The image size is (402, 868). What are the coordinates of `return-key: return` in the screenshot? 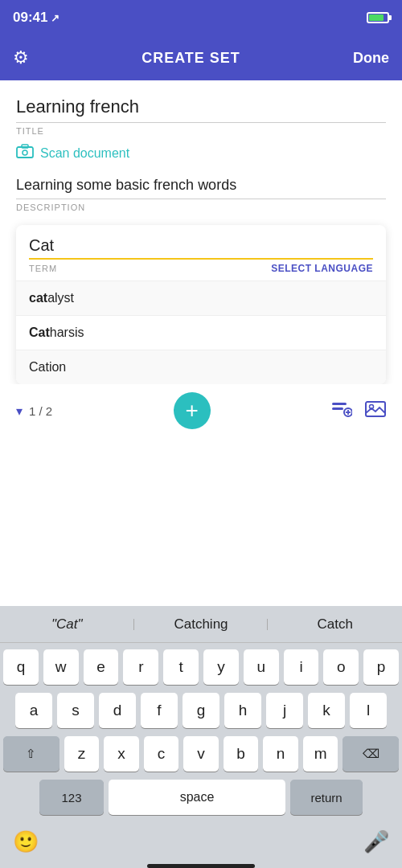 It's located at (326, 797).